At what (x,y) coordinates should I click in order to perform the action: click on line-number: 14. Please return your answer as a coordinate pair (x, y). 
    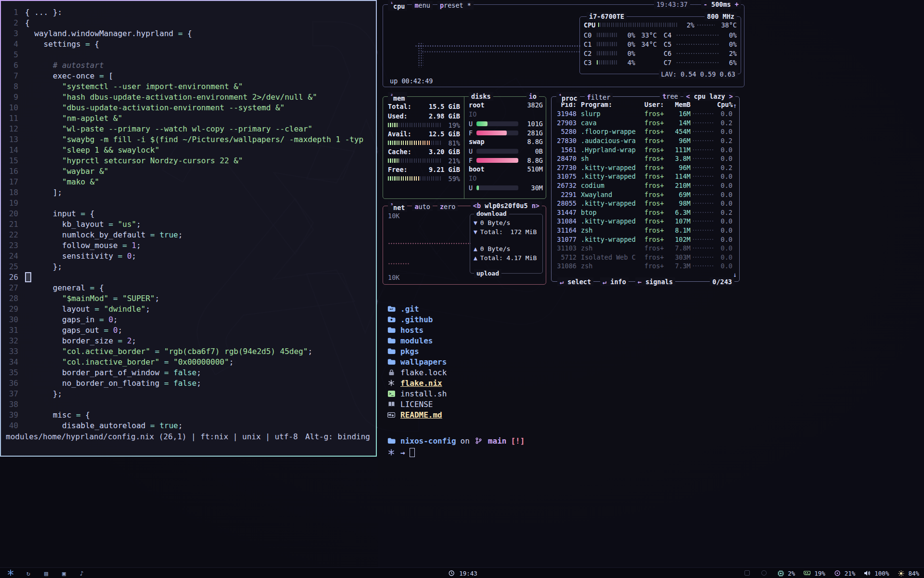
    Looking at the image, I should click on (10, 150).